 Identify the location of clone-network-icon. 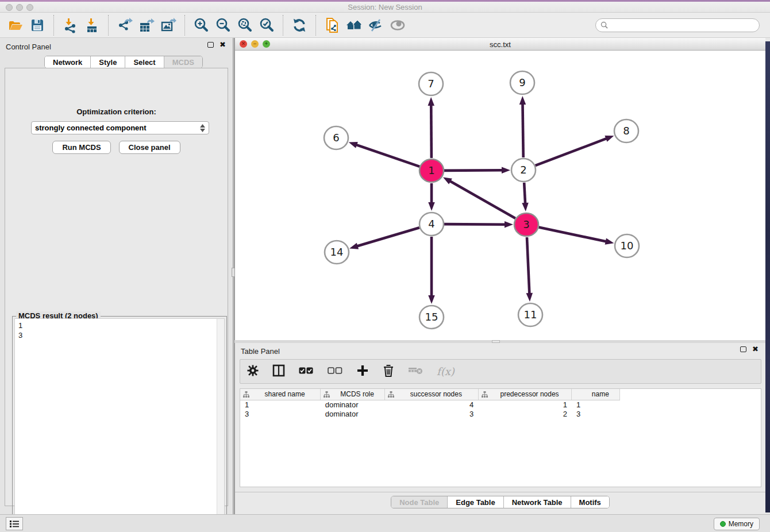
(332, 25).